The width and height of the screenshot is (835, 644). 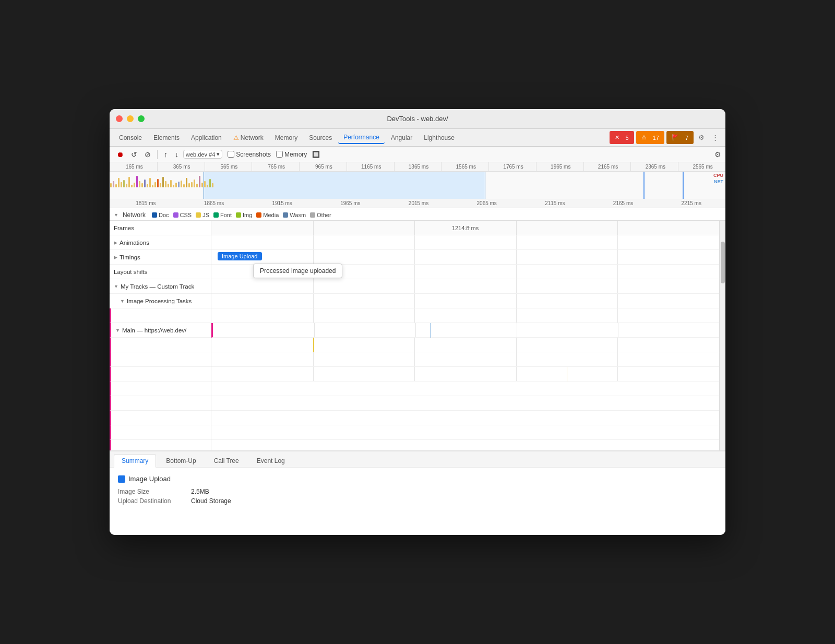 What do you see at coordinates (141, 119) in the screenshot?
I see `maximize-button` at bounding box center [141, 119].